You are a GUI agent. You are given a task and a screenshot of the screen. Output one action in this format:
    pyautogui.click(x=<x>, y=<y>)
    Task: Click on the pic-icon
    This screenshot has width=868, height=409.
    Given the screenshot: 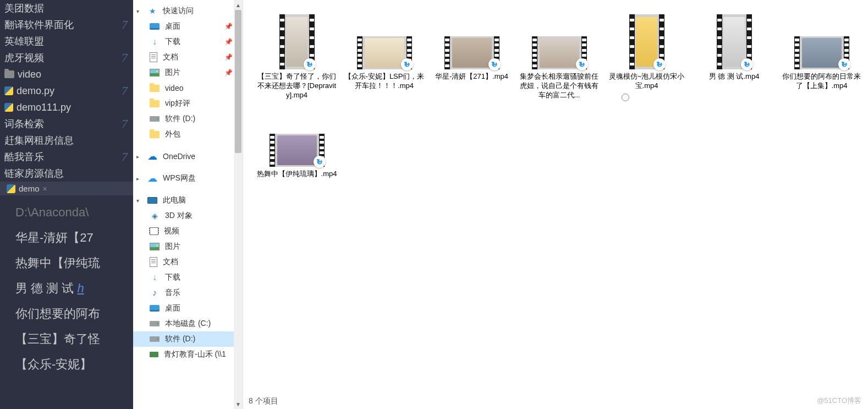 What is the action you would take?
    pyautogui.click(x=155, y=73)
    